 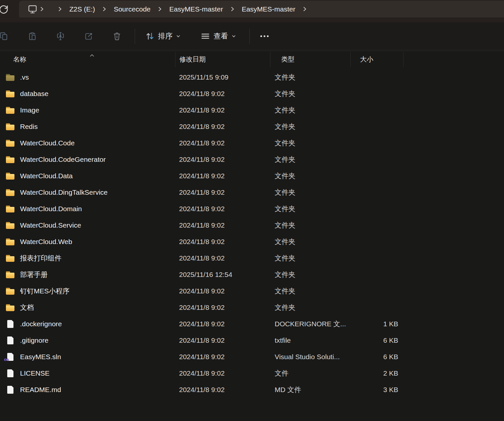 I want to click on file-name: 报表打印组件, so click(x=41, y=258).